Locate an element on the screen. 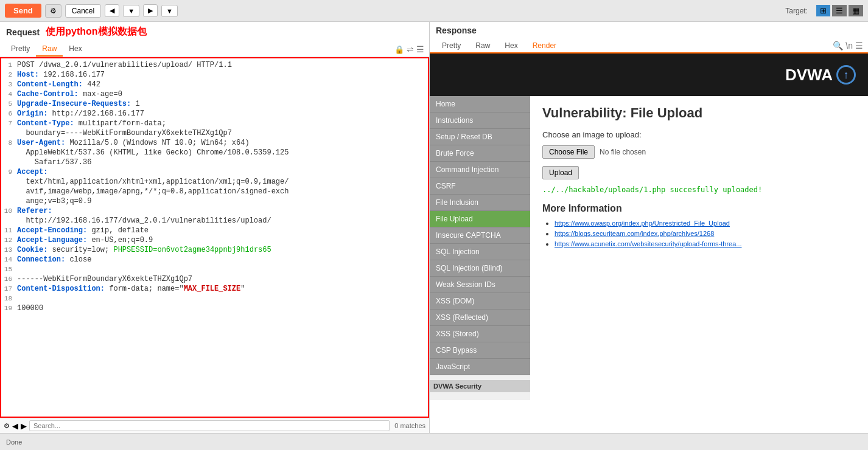  status-bar: Done is located at coordinates (434, 441).